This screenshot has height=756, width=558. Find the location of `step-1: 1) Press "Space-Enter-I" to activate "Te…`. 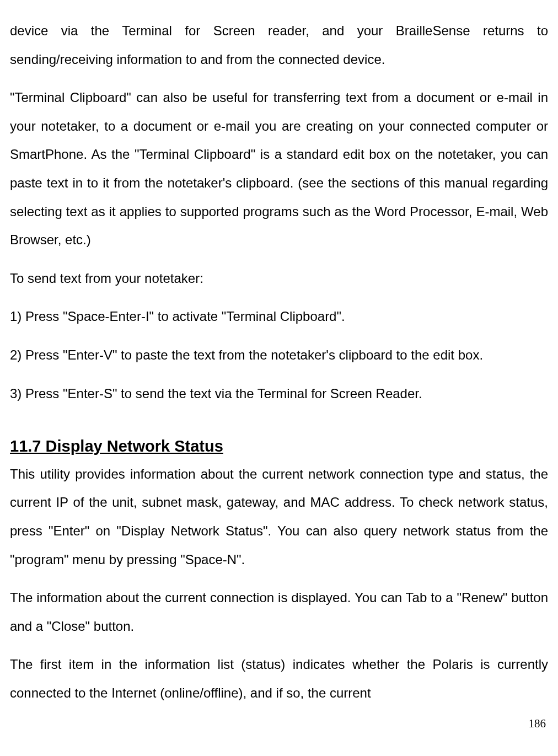

step-1: 1) Press "Space-Enter-I" to activate "Te… is located at coordinates (279, 317).